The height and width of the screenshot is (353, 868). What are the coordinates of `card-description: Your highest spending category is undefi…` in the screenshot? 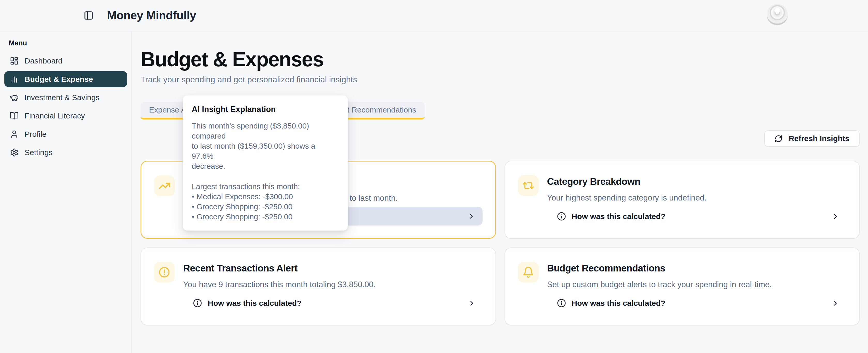 It's located at (697, 198).